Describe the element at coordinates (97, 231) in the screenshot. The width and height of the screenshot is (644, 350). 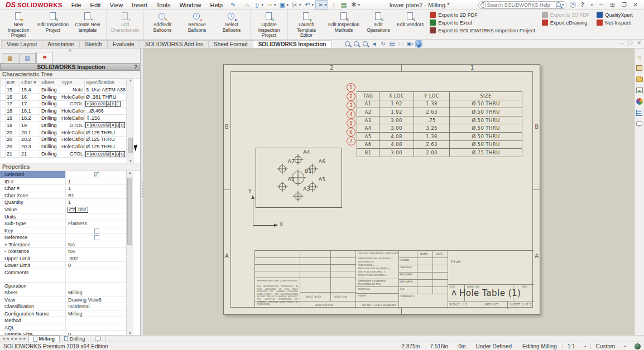
I see `checkbox-unchecked` at that location.